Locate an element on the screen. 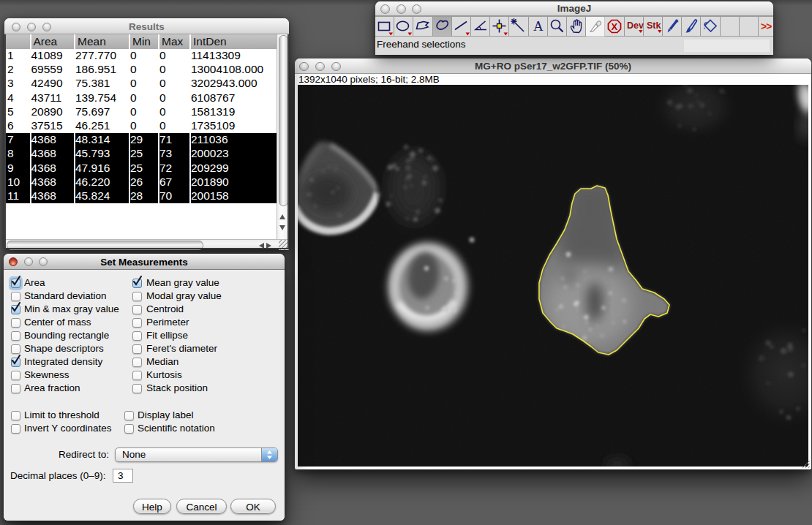 The image size is (812, 525). svg-text: X is located at coordinates (614, 26).